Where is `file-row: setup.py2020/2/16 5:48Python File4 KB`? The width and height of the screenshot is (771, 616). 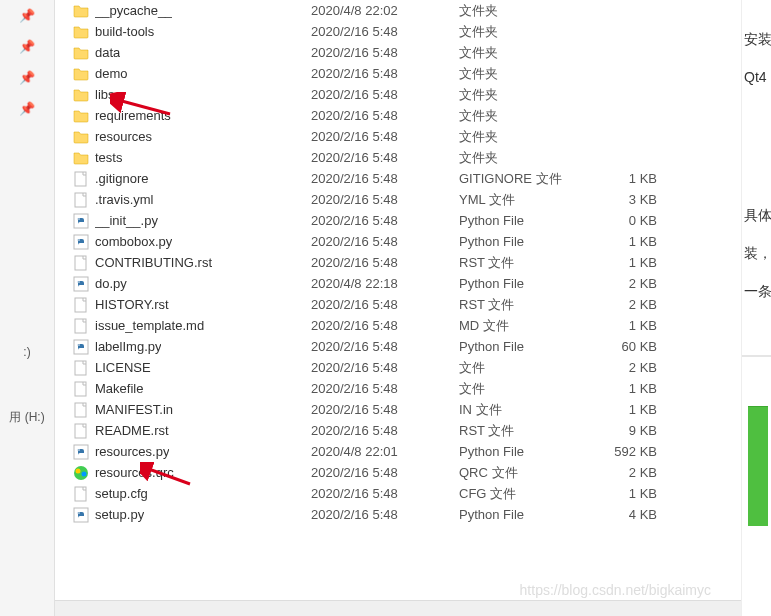
file-row: setup.py2020/2/16 5:48Python File4 KB is located at coordinates (398, 514).